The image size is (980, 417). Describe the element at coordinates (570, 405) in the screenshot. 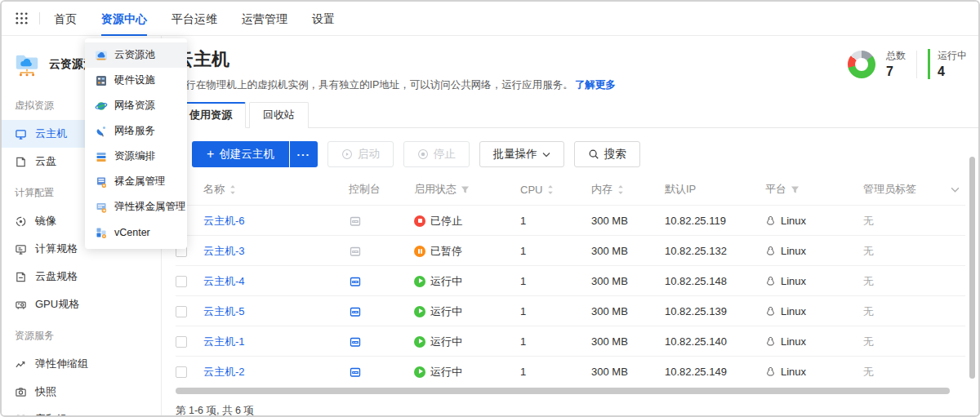

I see `pagination-summary: 第 1-6 项, 共 6 项` at that location.